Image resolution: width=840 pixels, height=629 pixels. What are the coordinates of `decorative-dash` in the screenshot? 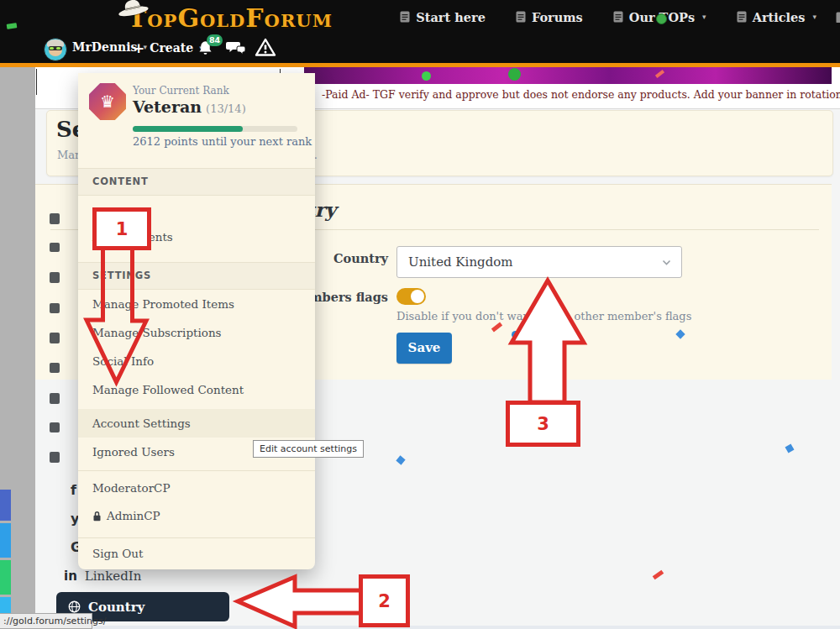 It's located at (12, 26).